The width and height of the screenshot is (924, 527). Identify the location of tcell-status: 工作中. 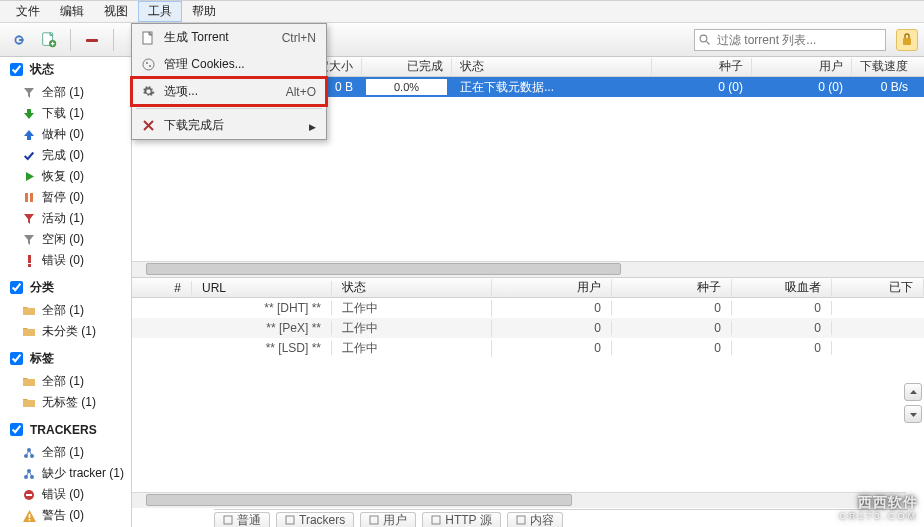
(412, 308).